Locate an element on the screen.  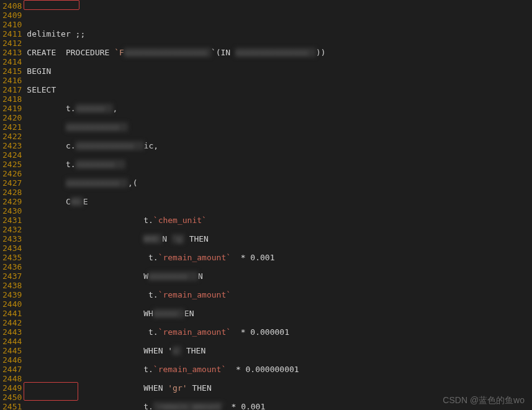
line-number: 2424 is located at coordinates (12, 155).